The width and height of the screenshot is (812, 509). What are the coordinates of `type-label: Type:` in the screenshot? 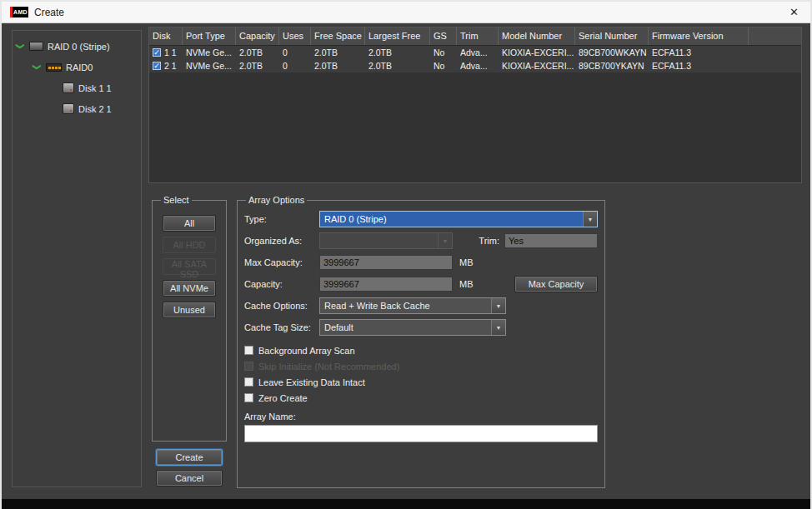 It's located at (282, 219).